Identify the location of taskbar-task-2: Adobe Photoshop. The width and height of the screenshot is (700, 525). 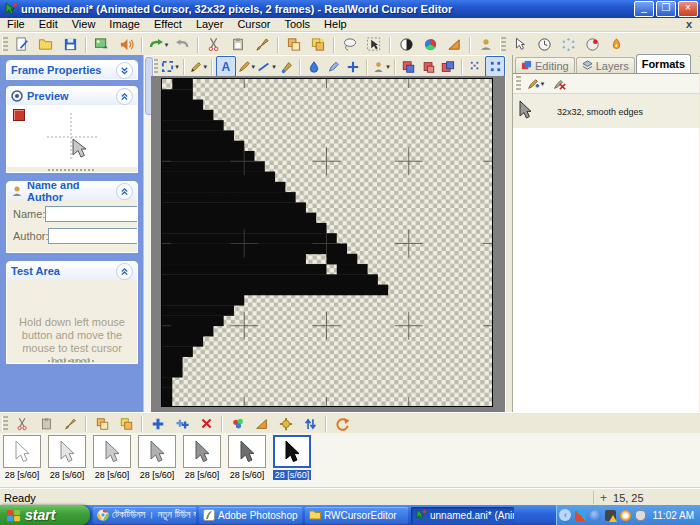
(250, 516).